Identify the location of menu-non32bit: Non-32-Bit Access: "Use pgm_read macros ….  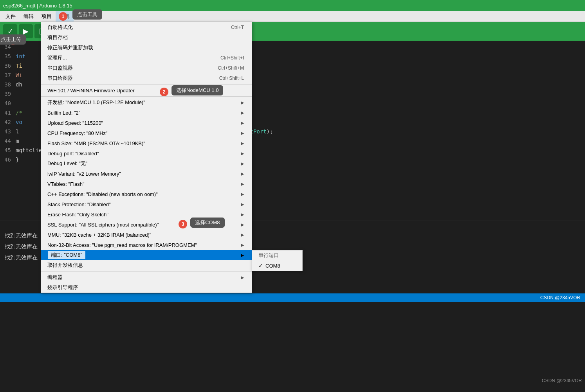
(146, 245).